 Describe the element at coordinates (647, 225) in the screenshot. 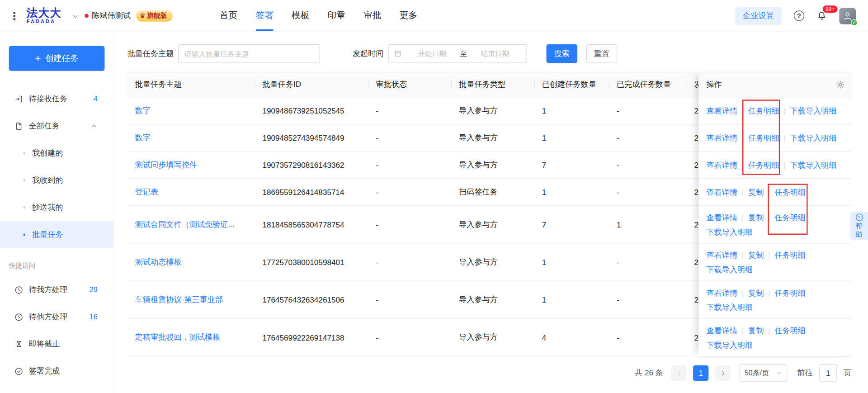

I see `cell-completed-count: 1` at that location.